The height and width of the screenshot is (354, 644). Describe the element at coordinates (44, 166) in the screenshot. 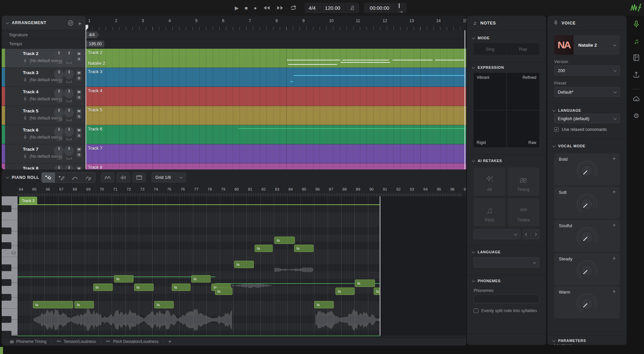

I see `track-row: Track 8(No default voice)MS` at that location.